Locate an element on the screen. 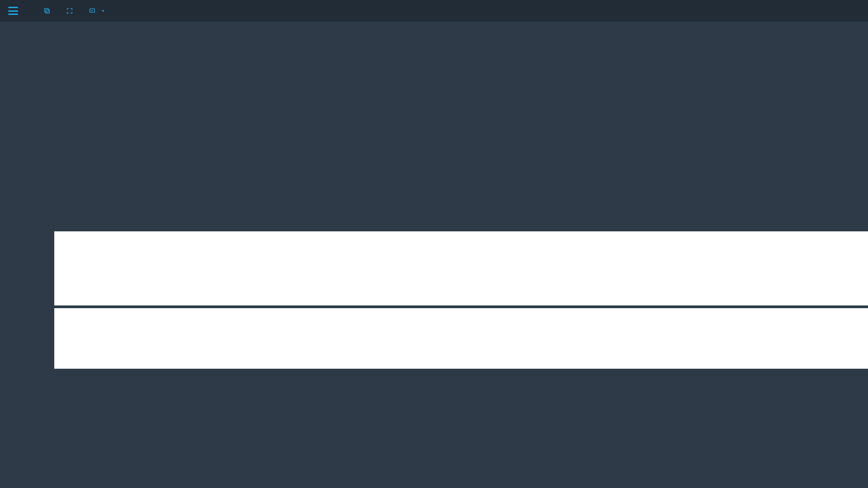 The image size is (868, 488). chevron-down-icon: ▼ is located at coordinates (103, 11).